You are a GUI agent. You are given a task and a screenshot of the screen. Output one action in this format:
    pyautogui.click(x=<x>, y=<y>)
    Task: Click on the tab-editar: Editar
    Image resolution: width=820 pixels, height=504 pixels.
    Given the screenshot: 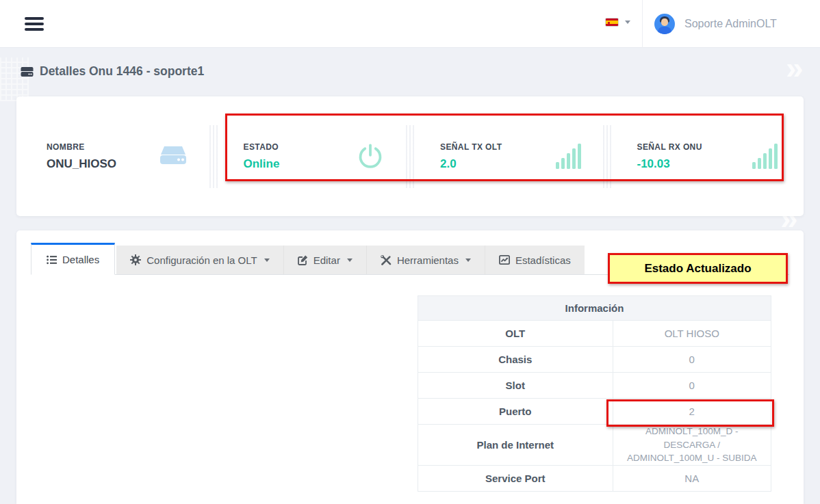 What is the action you would take?
    pyautogui.click(x=326, y=260)
    